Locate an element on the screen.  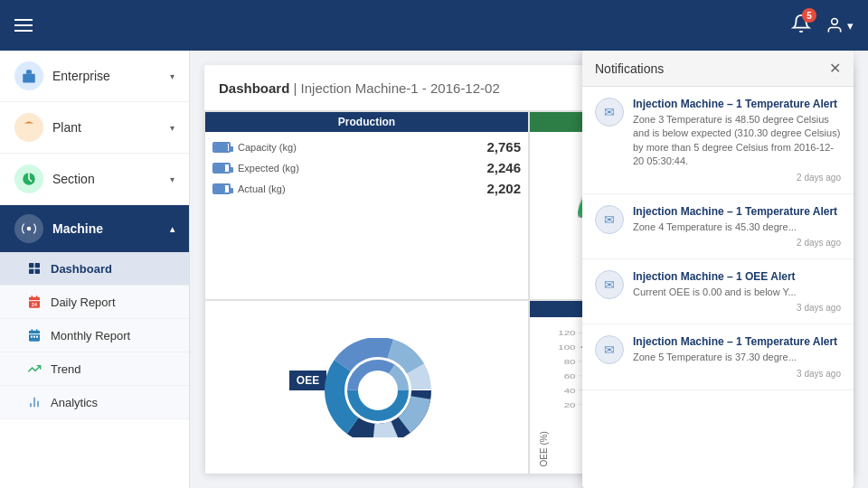
daily-report-label: Daily Report is located at coordinates (83, 302).